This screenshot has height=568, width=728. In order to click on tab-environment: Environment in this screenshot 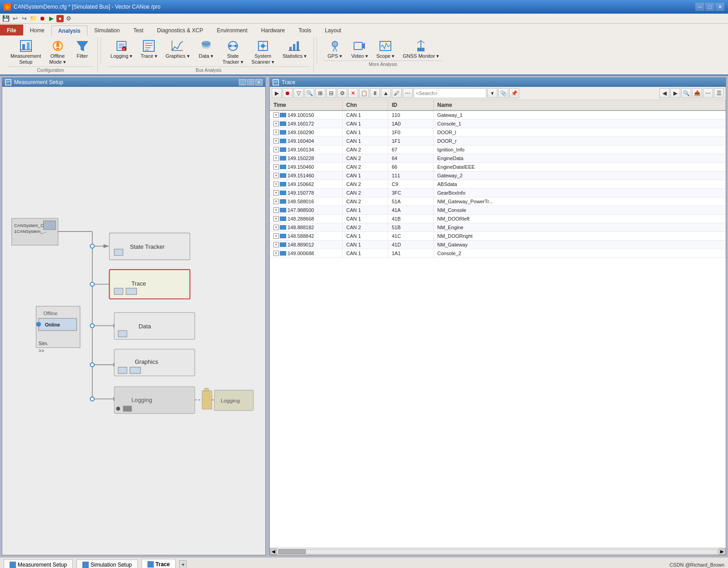, I will do `click(232, 30)`.